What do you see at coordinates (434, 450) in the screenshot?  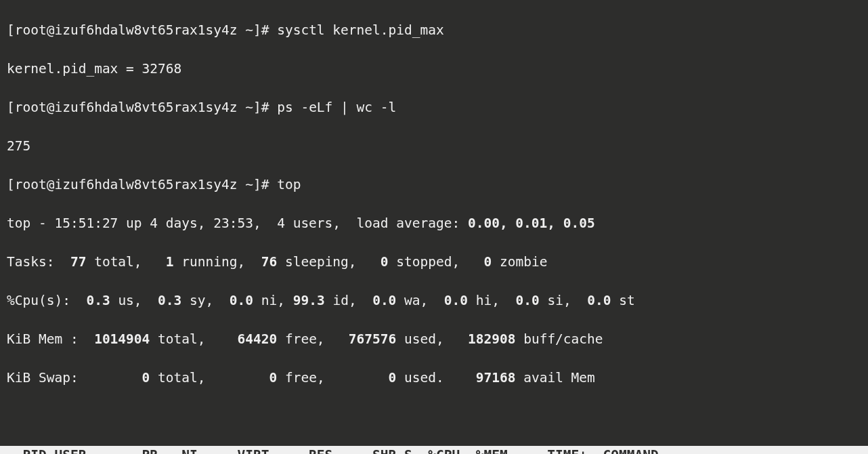 I see `process-header: PID USER PR NI VIRT RES SHR S %CPU %MEM …` at bounding box center [434, 450].